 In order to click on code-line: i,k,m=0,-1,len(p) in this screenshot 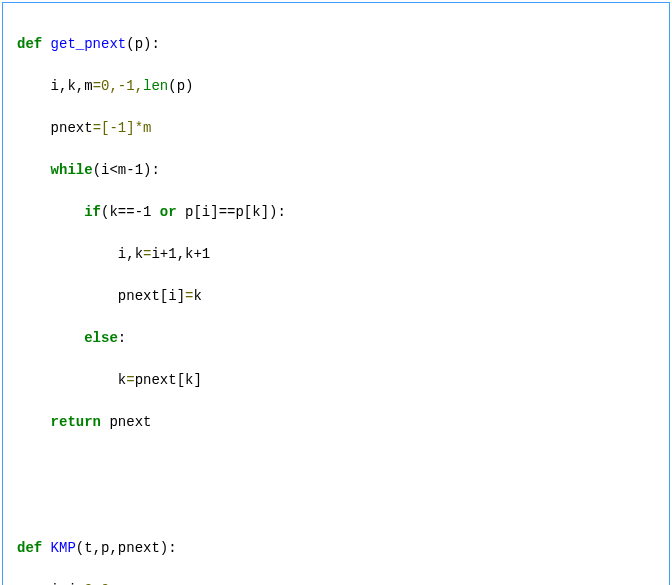, I will do `click(336, 86)`.